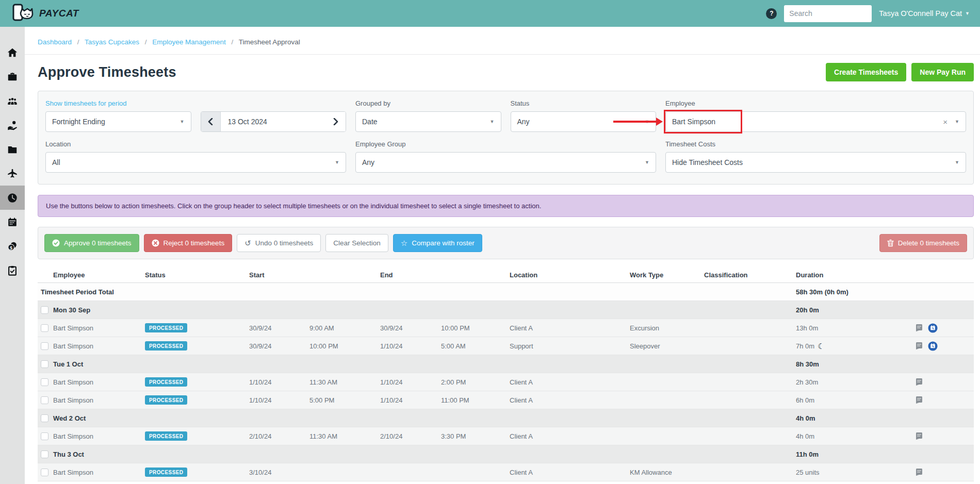 This screenshot has width=980, height=484. What do you see at coordinates (211, 122) in the screenshot?
I see `previous-period-button` at bounding box center [211, 122].